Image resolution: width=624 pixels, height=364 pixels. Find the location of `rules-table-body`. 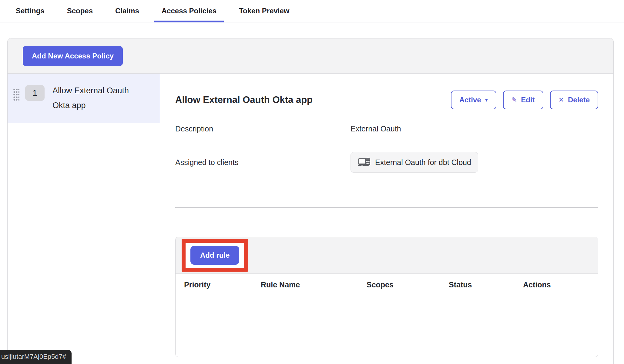

rules-table-body is located at coordinates (387, 326).